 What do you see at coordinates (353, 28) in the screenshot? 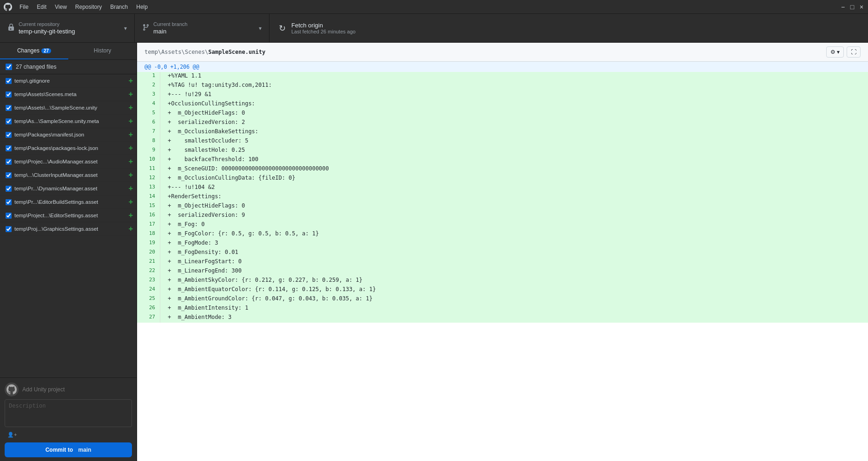
I see `fetch-origin-section: ↻ Fetch origin Last fetched 26 minutes a…` at bounding box center [353, 28].